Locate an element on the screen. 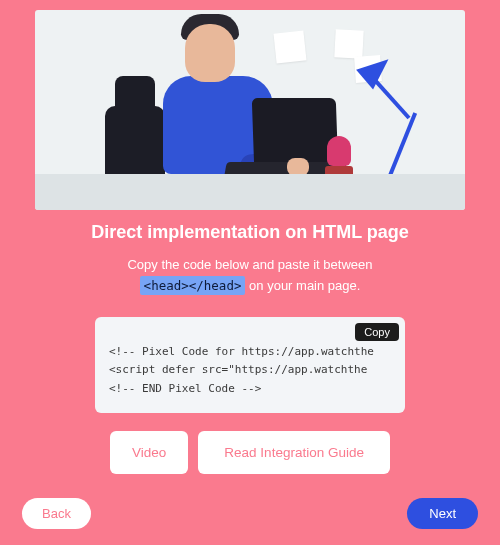 The width and height of the screenshot is (500, 545). lamp-icon is located at coordinates (402, 145).